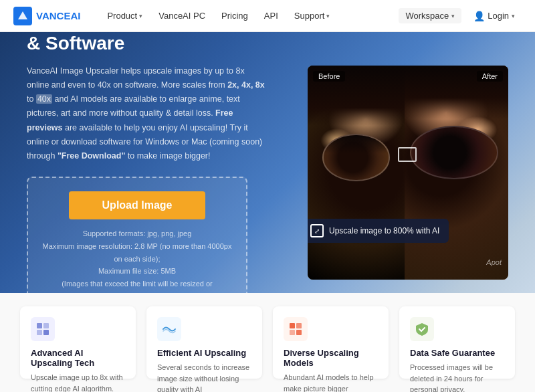 Image resolution: width=535 pixels, height=392 pixels. Describe the element at coordinates (78, 358) in the screenshot. I see `feature-title-advanced: Advanced AI Upscaling Tech` at that location.